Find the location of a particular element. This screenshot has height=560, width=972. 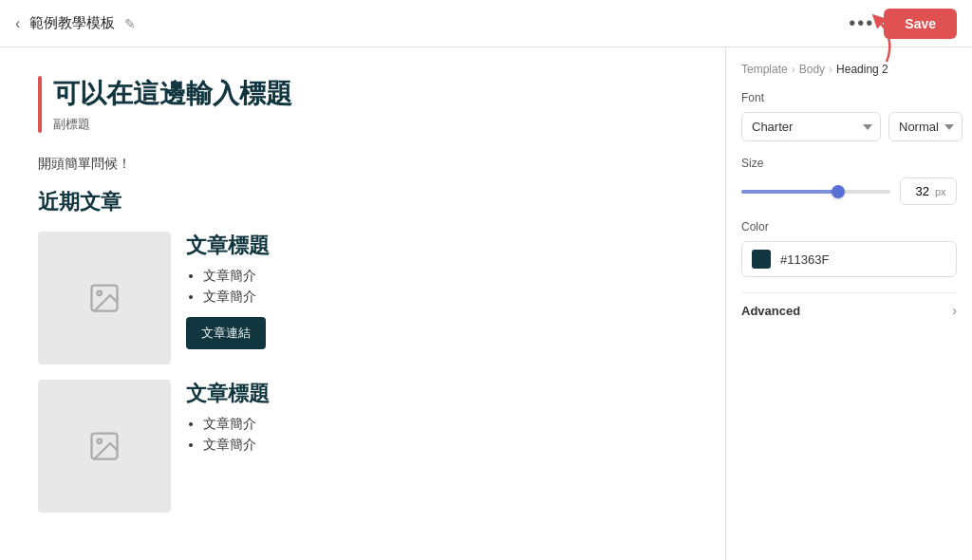

article-bullets-2: 文章簡介 文章簡介 is located at coordinates (228, 435).